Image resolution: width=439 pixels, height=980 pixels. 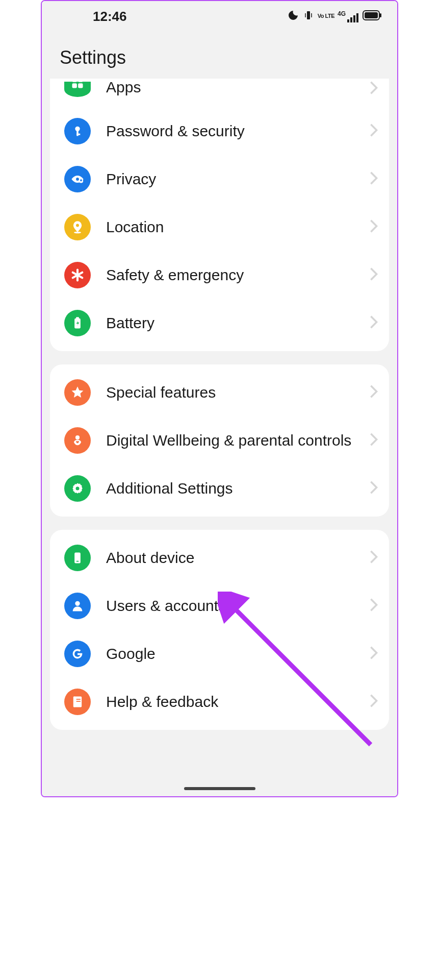 What do you see at coordinates (78, 558) in the screenshot?
I see `device-icon` at bounding box center [78, 558].